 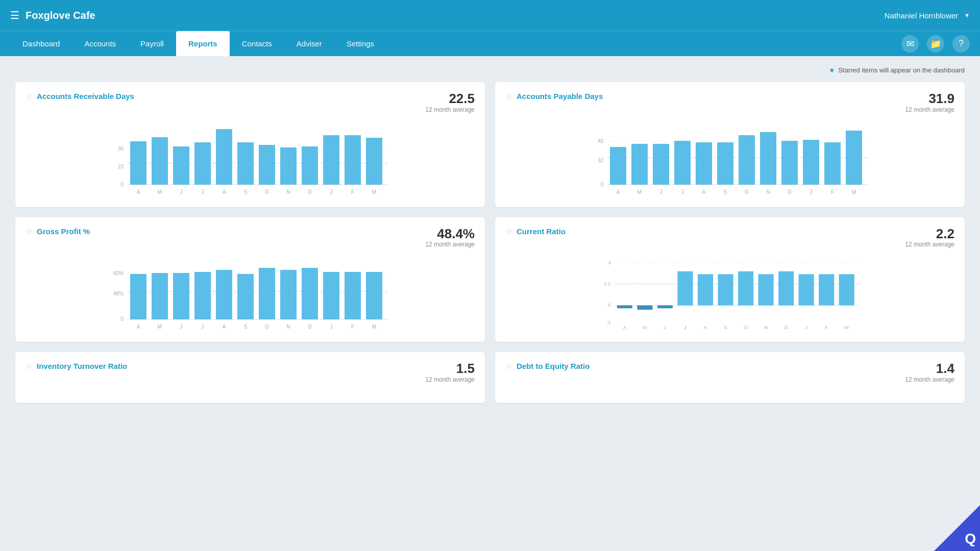 I want to click on card-value: 1.4, so click(x=930, y=368).